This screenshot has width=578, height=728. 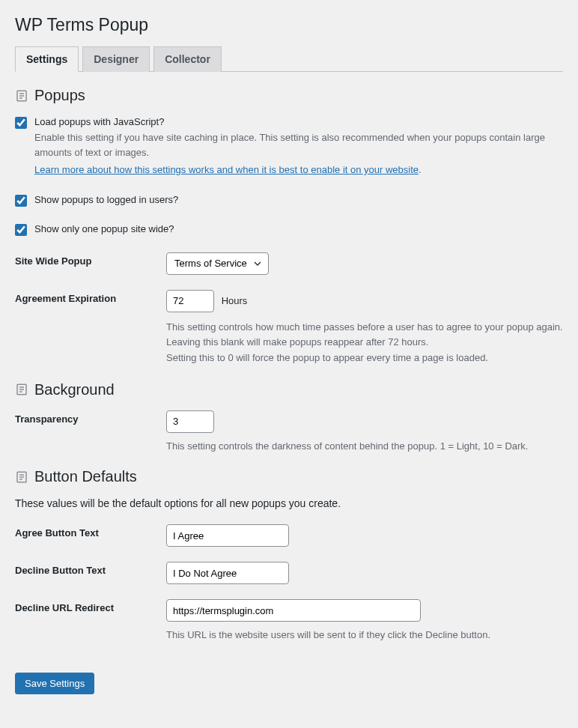 What do you see at coordinates (21, 123) in the screenshot?
I see `load-js-checkbox` at bounding box center [21, 123].